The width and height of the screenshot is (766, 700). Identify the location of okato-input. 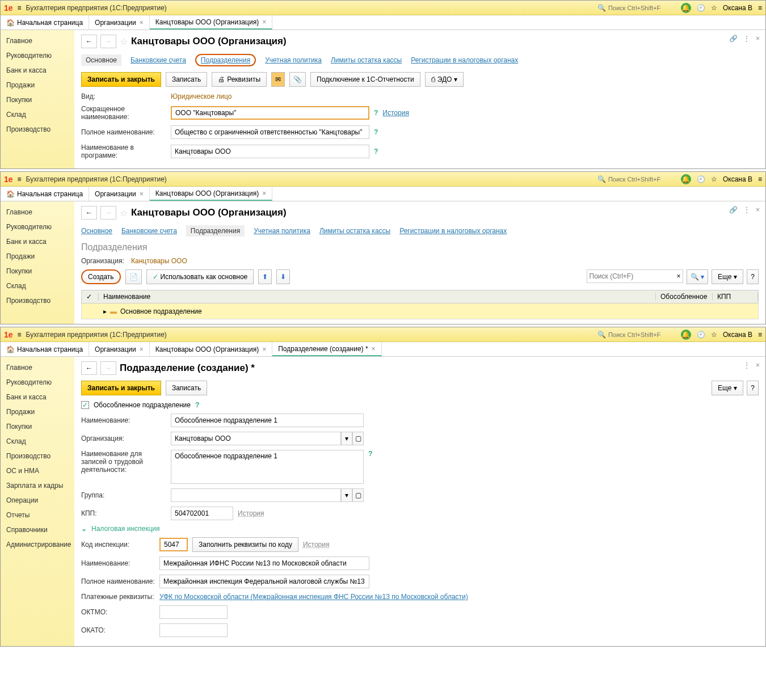
(193, 630).